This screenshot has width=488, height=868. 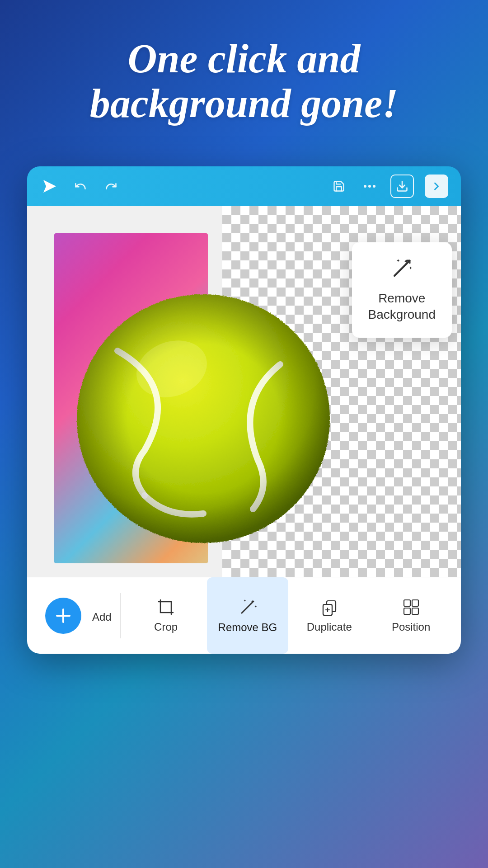 What do you see at coordinates (102, 617) in the screenshot?
I see `add-label: Add` at bounding box center [102, 617].